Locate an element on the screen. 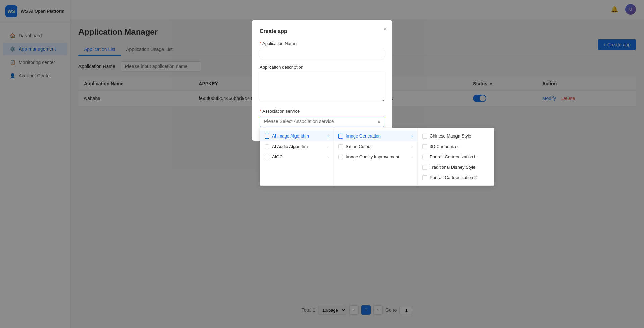 This screenshot has height=328, width=644. chevron-right-icon: › is located at coordinates (328, 136).